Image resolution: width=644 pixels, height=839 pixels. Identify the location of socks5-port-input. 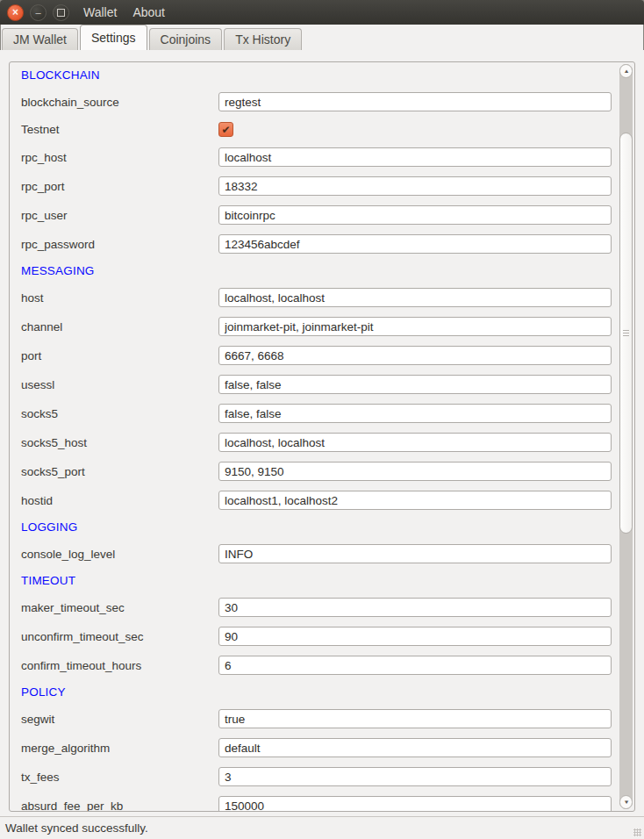
(415, 471).